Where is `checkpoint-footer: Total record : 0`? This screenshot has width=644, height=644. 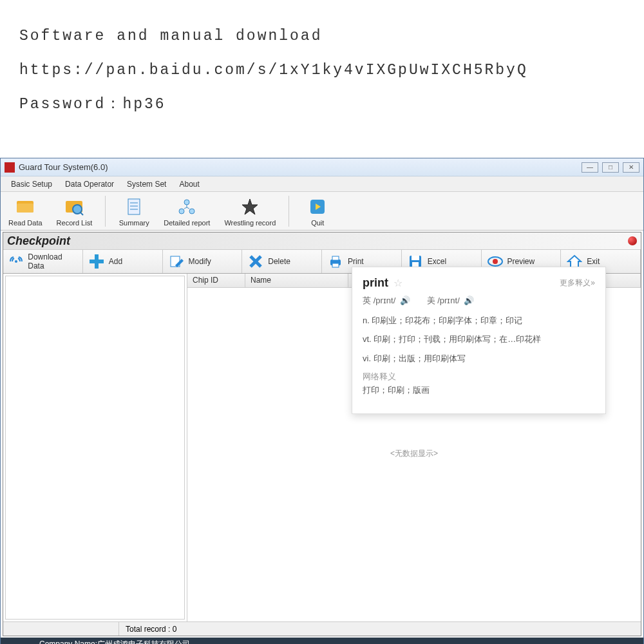 checkpoint-footer: Total record : 0 is located at coordinates (322, 629).